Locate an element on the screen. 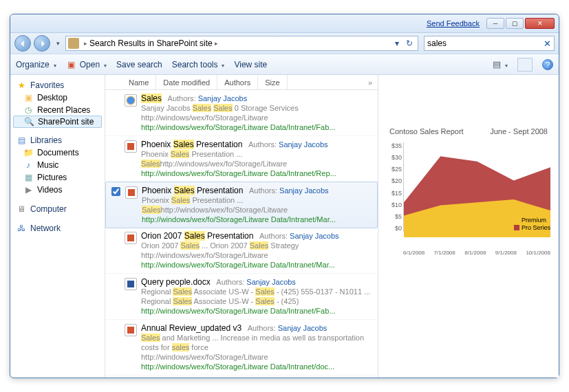 The height and width of the screenshot is (392, 569). maximize-button: ▢ is located at coordinates (515, 23).